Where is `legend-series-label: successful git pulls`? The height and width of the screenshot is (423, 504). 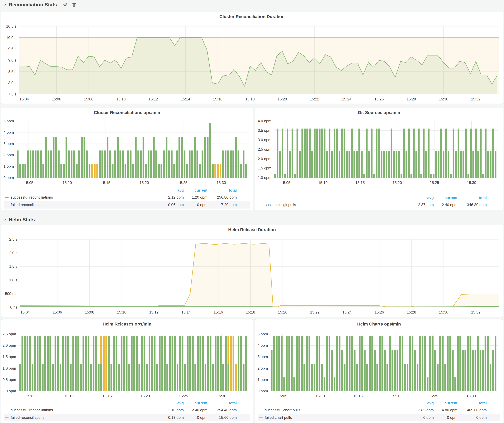
legend-series-label: successful git pulls is located at coordinates (330, 205).